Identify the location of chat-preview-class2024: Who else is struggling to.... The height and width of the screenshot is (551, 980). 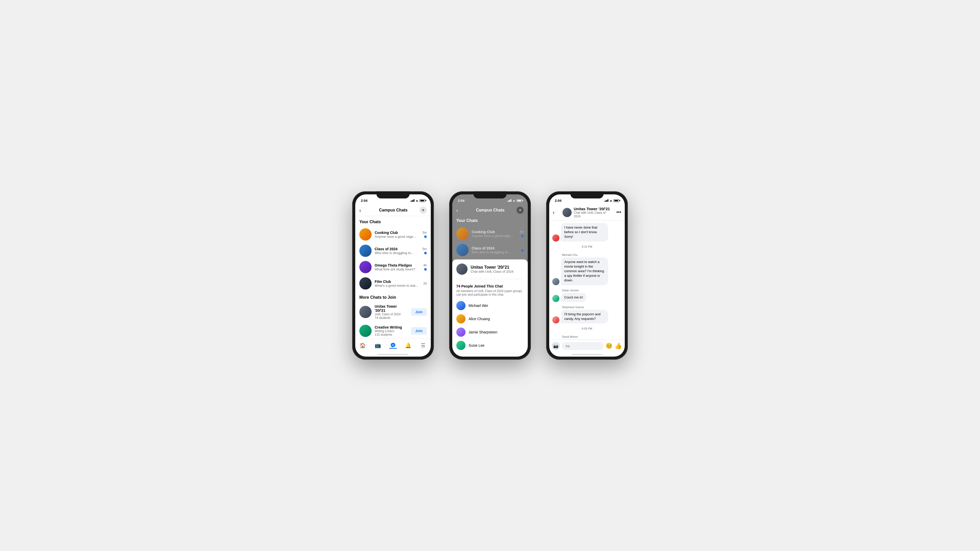
(397, 253).